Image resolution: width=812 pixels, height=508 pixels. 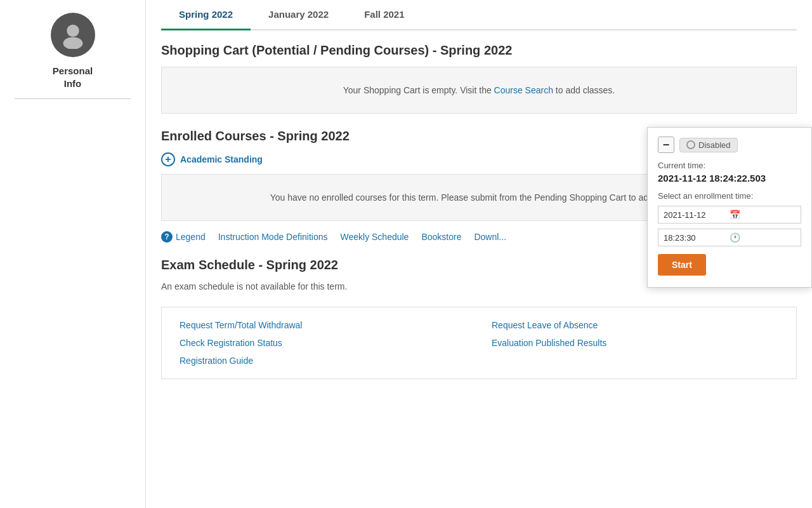 What do you see at coordinates (709, 145) in the screenshot?
I see `disabled-badge: Disabled` at bounding box center [709, 145].